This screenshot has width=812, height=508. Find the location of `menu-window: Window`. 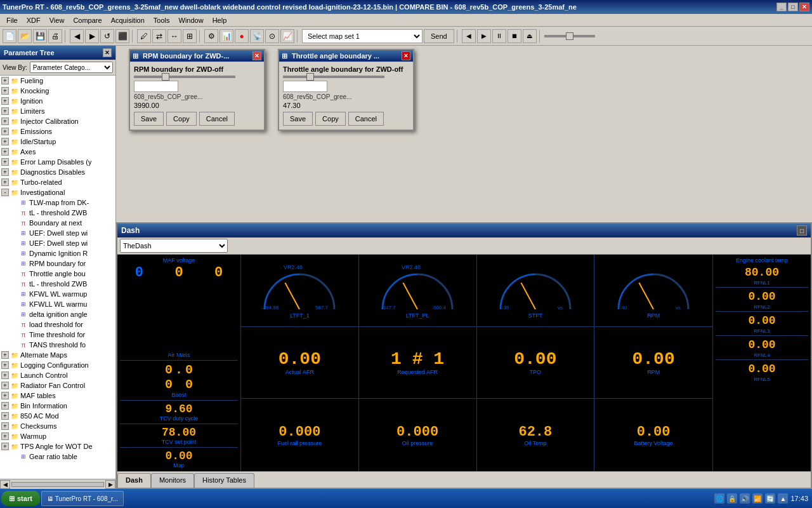

menu-window: Window is located at coordinates (192, 20).